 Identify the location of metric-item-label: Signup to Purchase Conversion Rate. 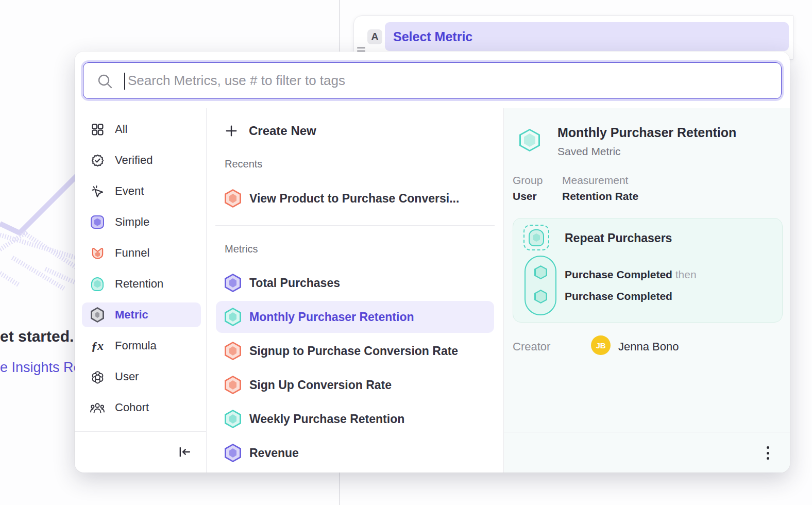
(353, 351).